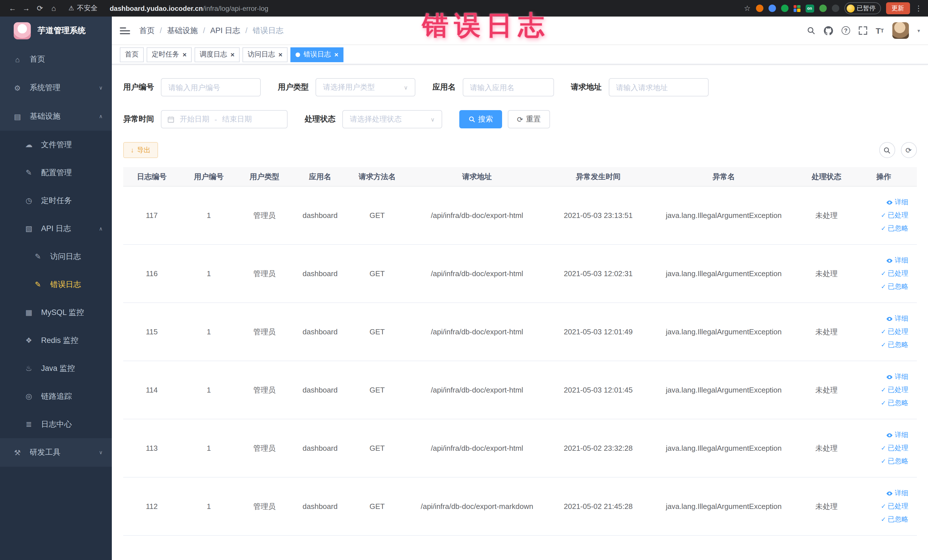  What do you see at coordinates (862, 8) in the screenshot?
I see `paused-badge: 已暂停` at bounding box center [862, 8].